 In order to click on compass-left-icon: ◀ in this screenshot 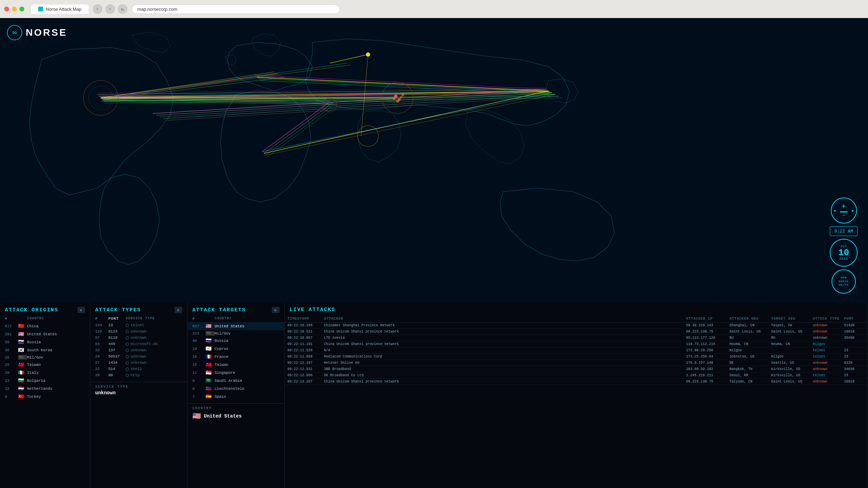, I will do `click(835, 211)`.